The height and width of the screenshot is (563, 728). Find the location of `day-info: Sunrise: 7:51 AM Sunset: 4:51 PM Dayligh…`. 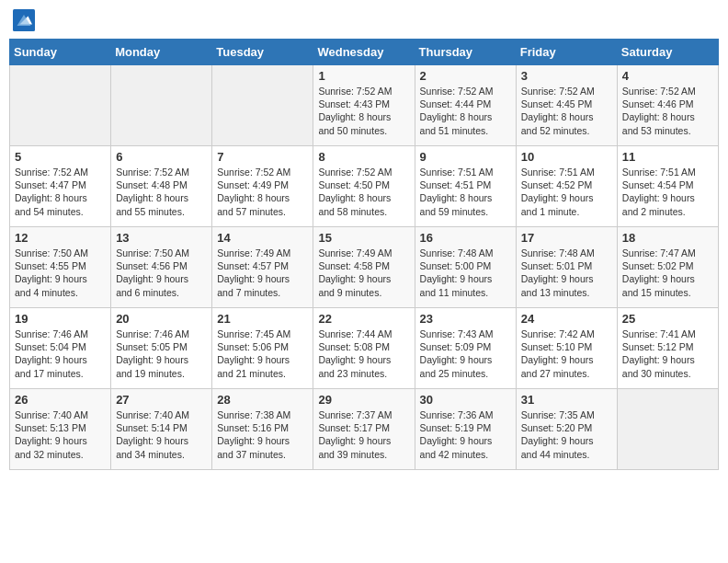

day-info: Sunrise: 7:51 AM Sunset: 4:51 PM Dayligh… is located at coordinates (465, 191).